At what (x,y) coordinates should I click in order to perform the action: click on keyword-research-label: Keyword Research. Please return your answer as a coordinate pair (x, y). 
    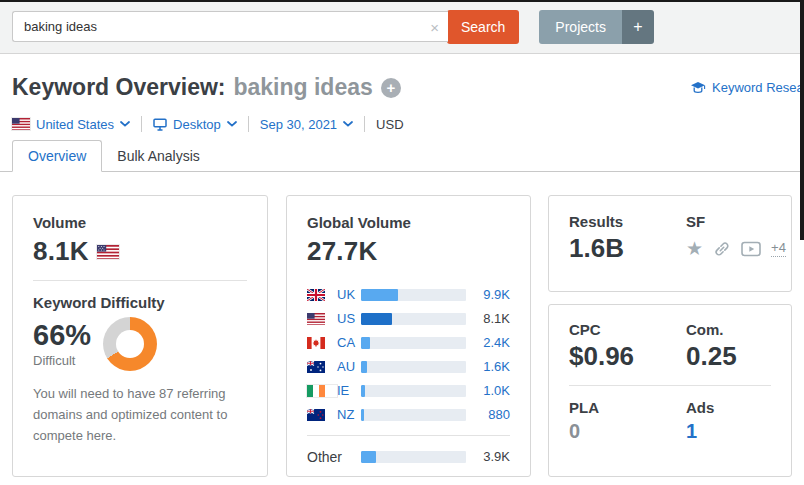
    Looking at the image, I should click on (758, 88).